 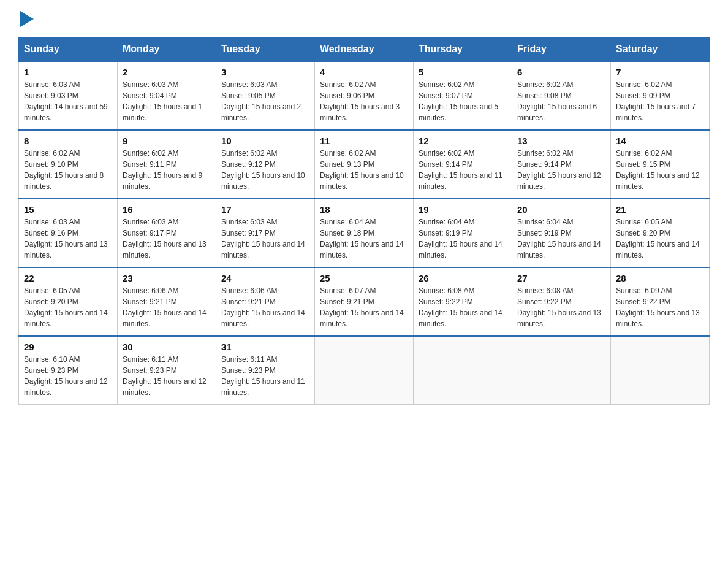 I want to click on calendar-week-row: 22Sunrise: 6:05 AMSunset: 9:20 PMDayligh…, so click(x=364, y=302).